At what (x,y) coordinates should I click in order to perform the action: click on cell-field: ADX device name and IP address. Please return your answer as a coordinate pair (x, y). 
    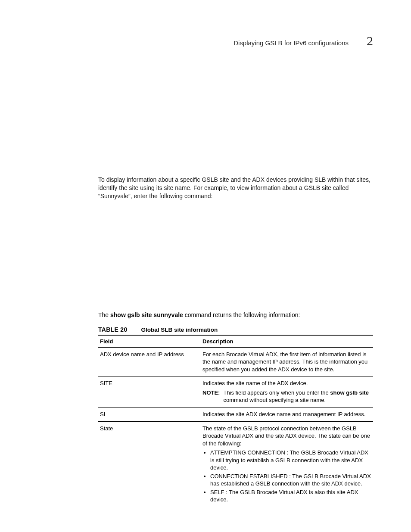
    Looking at the image, I should click on (149, 362).